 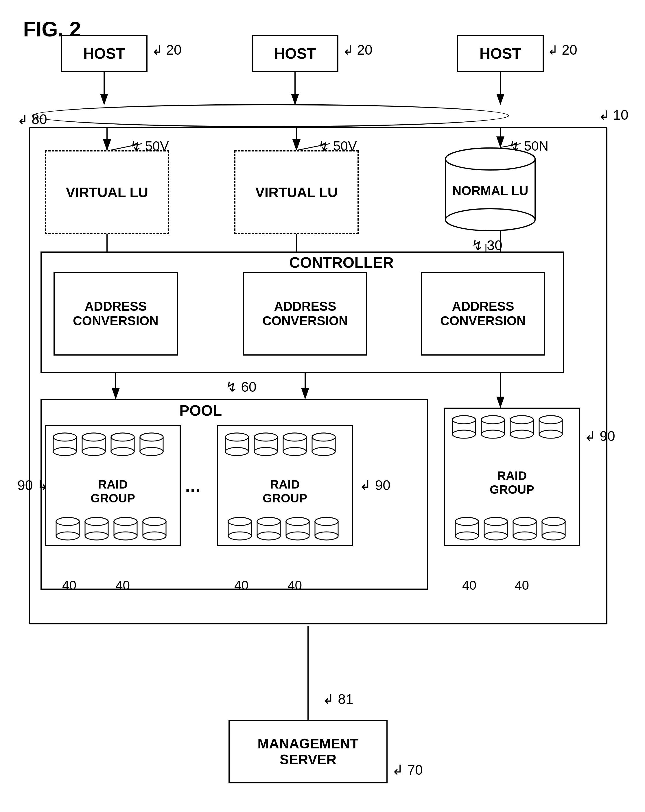 I want to click on network-ellipse, so click(x=271, y=116).